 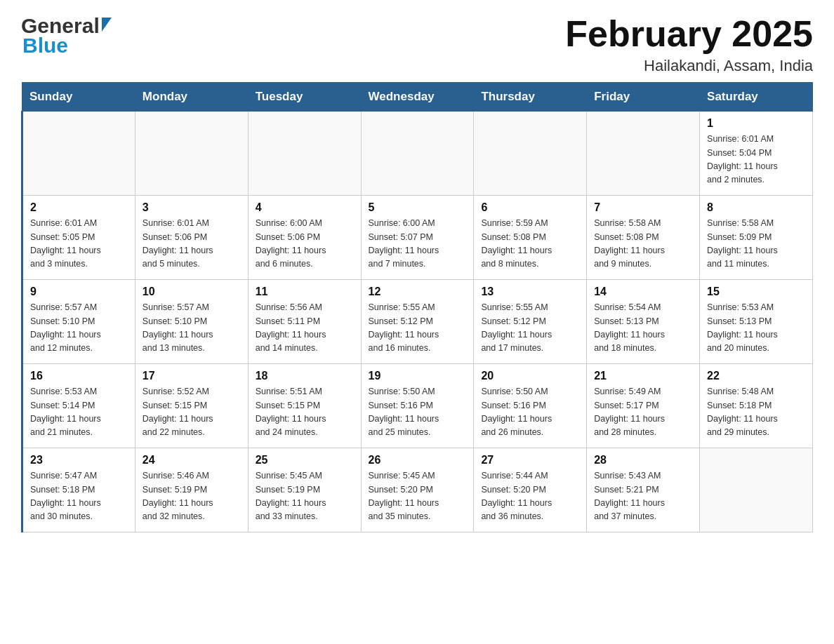 I want to click on day-info: Sunrise: 5:52 AM Sunset: 5:15 PM Dayligh…, so click(x=178, y=412).